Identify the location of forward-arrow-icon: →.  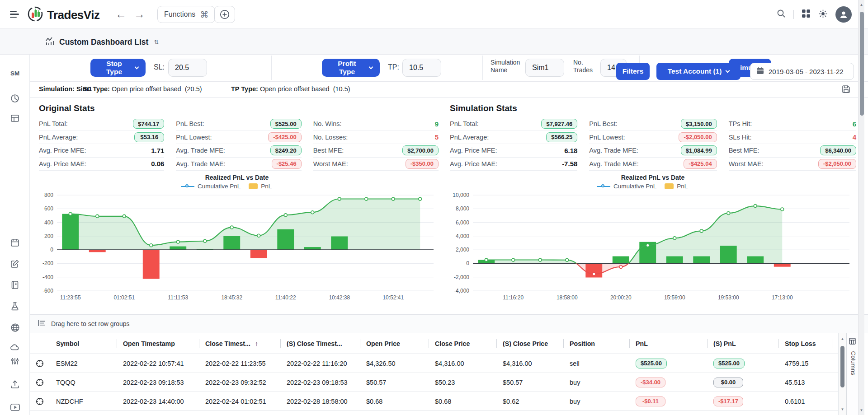
(139, 14).